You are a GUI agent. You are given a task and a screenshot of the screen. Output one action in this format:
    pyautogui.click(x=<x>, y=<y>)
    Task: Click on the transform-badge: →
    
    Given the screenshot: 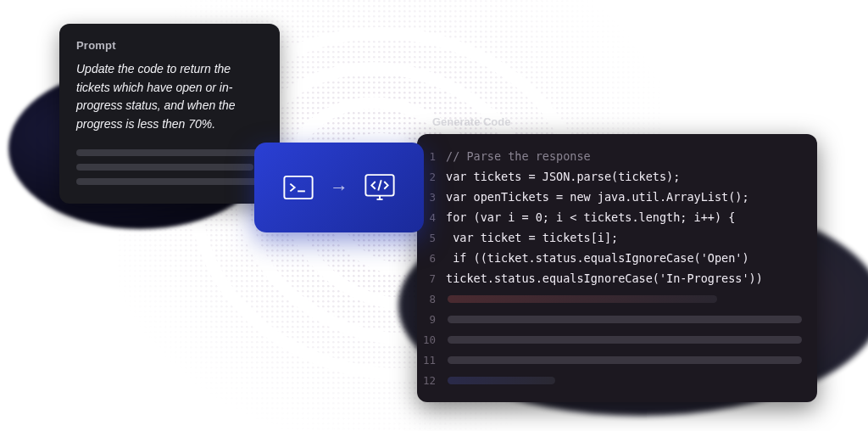 What is the action you would take?
    pyautogui.click(x=339, y=188)
    